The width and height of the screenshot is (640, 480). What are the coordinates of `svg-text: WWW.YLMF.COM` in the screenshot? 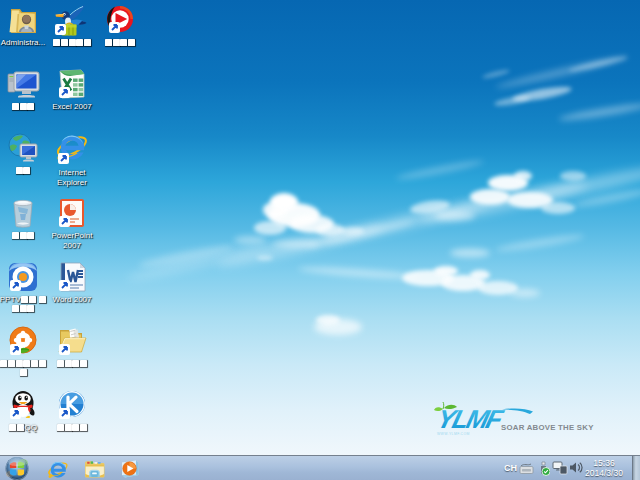 It's located at (454, 434).